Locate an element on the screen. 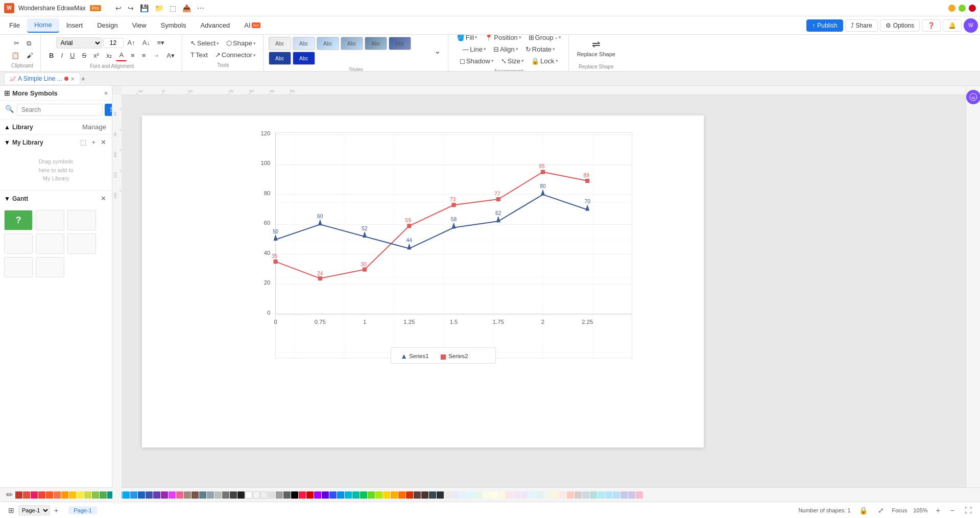 Image resolution: width=980 pixels, height=518 pixels. fullscreen-btn: ⛶ is located at coordinates (968, 510).